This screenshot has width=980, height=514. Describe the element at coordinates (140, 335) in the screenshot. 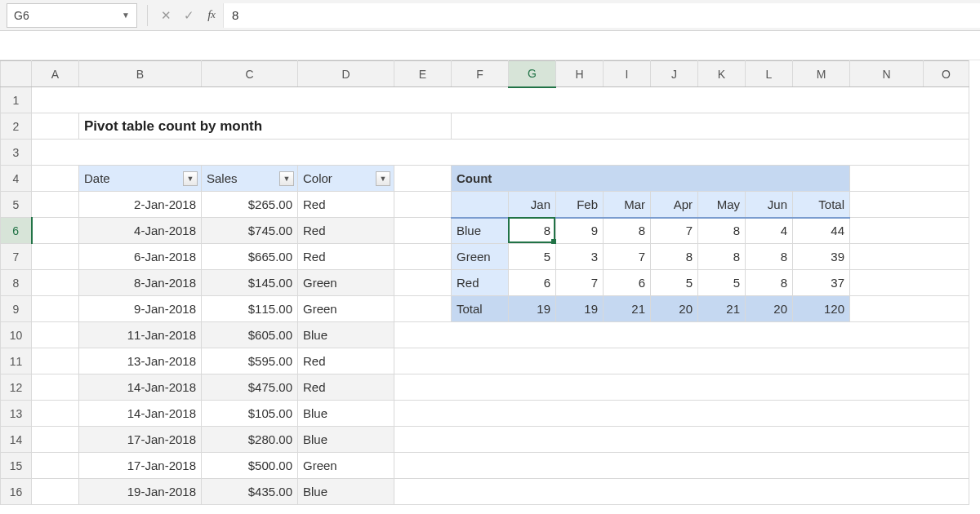

I see `table-cell: 11-Jan-2018` at that location.